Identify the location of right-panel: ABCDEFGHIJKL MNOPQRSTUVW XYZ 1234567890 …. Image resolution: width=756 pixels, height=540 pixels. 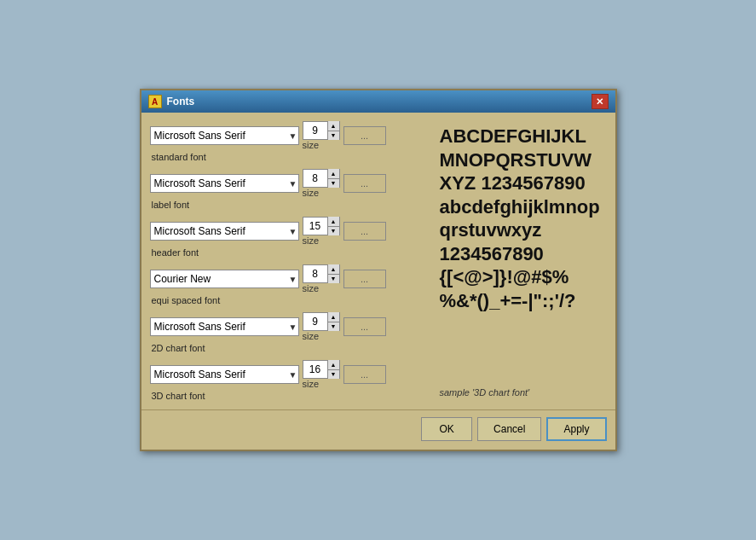
(522, 261).